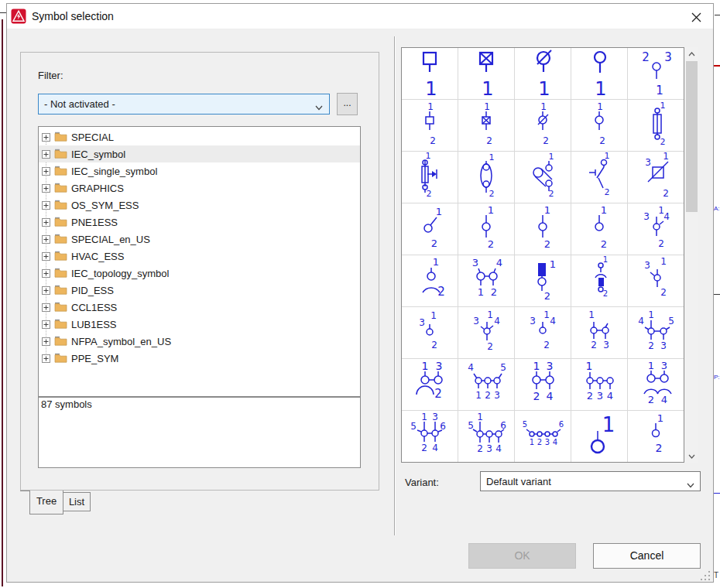  I want to click on cancel-button: Cancel, so click(647, 556).